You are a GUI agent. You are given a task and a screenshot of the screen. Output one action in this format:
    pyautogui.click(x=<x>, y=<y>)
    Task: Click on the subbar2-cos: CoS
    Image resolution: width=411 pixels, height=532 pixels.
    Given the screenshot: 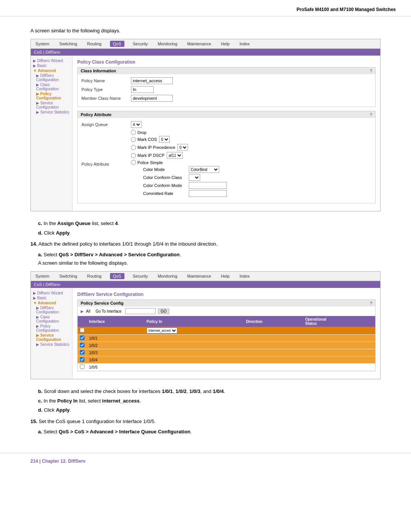 What is the action you would take?
    pyautogui.click(x=38, y=284)
    